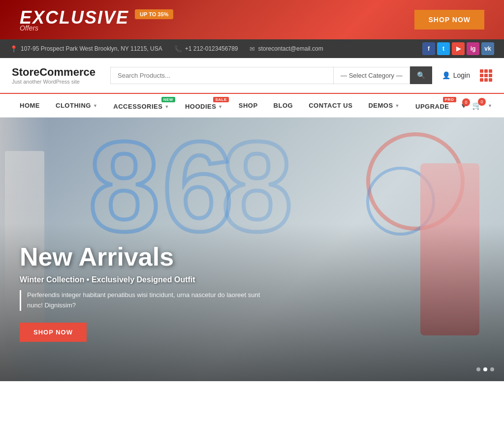  Describe the element at coordinates (74, 28) in the screenshot. I see `offers-text: Offers` at that location.